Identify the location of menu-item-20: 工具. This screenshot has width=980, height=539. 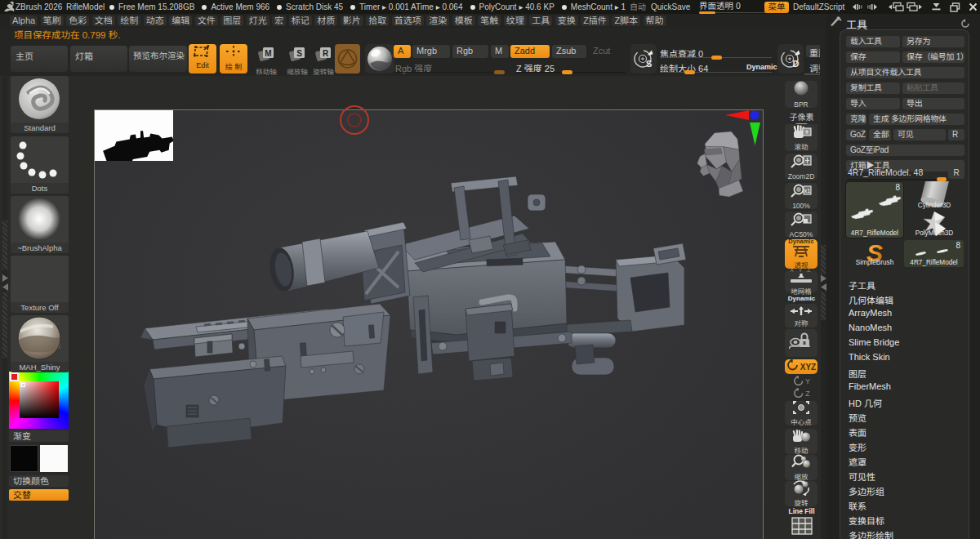
(541, 21).